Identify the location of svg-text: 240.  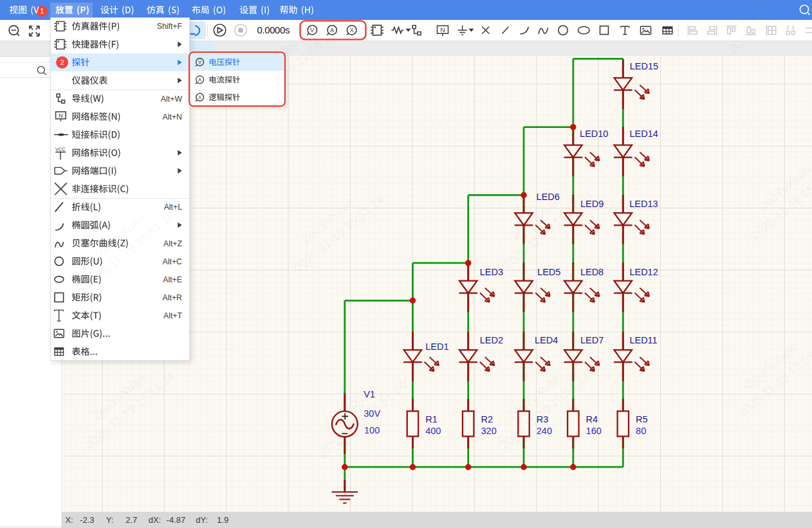
(544, 431).